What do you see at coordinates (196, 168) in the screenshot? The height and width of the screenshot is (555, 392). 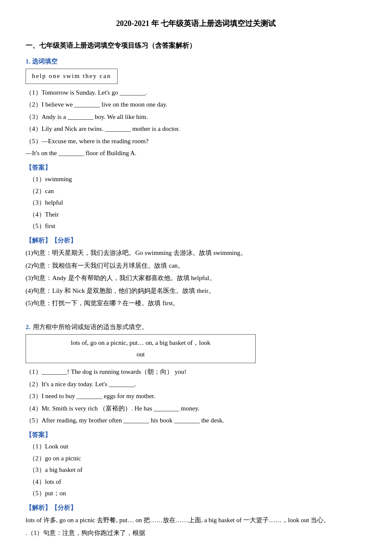 I see `q1-answer-label: 【答案】` at bounding box center [196, 168].